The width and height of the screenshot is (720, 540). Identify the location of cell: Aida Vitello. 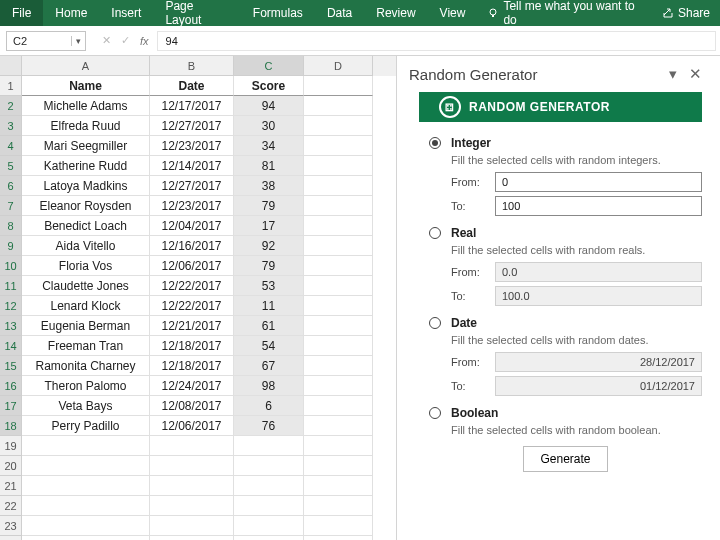
(86, 246).